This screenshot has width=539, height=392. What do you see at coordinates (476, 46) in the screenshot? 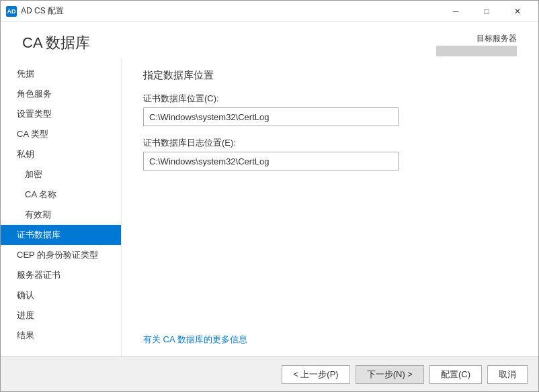
I see `target-server-box: 目标服务器` at bounding box center [476, 46].